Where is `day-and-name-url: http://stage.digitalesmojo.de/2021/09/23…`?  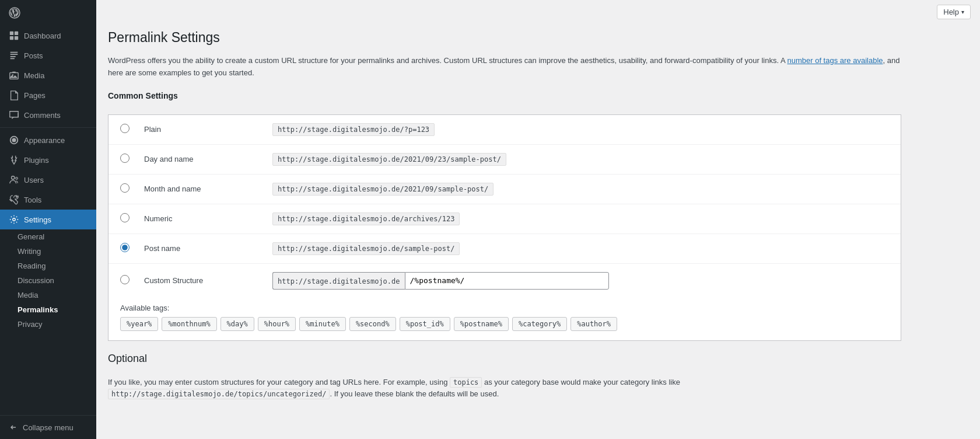 day-and-name-url: http://stage.digitalesmojo.de/2021/09/23… is located at coordinates (390, 159).